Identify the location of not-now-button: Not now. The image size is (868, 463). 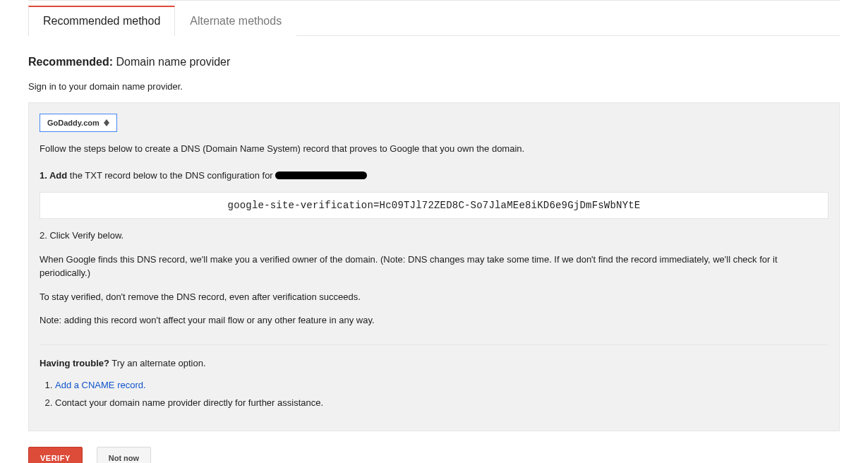
(124, 455).